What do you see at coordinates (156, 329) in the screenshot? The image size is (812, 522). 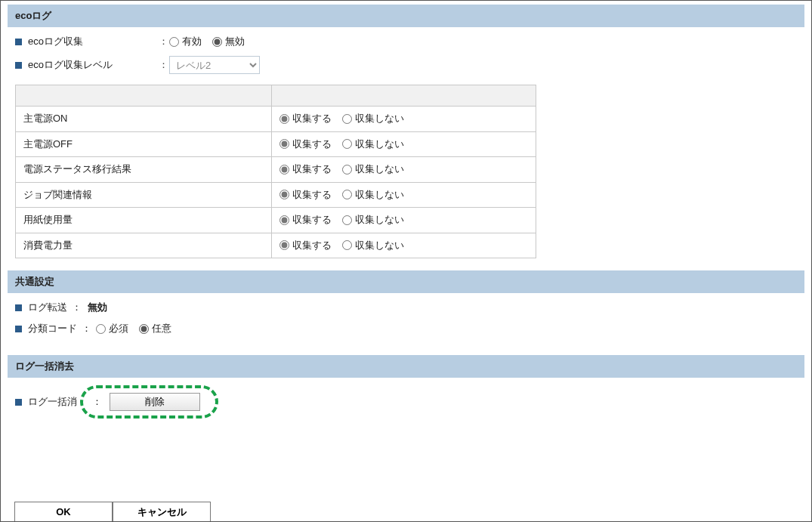 I see `class-code-optional: 任意` at bounding box center [156, 329].